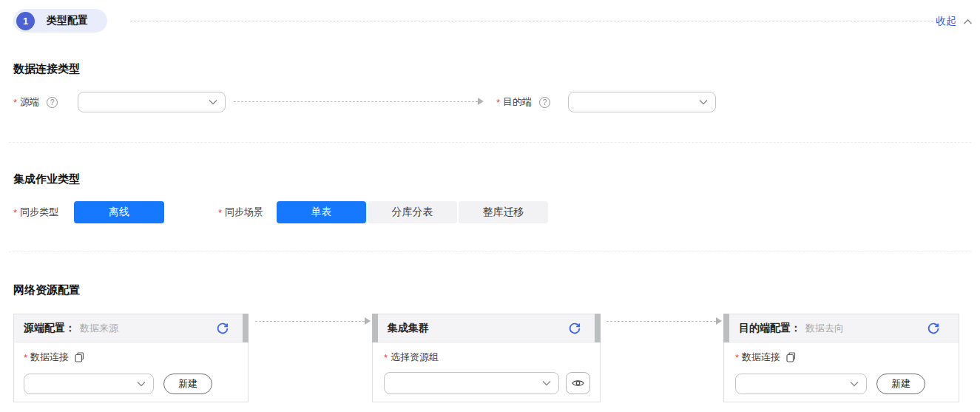  What do you see at coordinates (524, 102) in the screenshot?
I see `dest-field-label: * 目的端 ?` at bounding box center [524, 102].